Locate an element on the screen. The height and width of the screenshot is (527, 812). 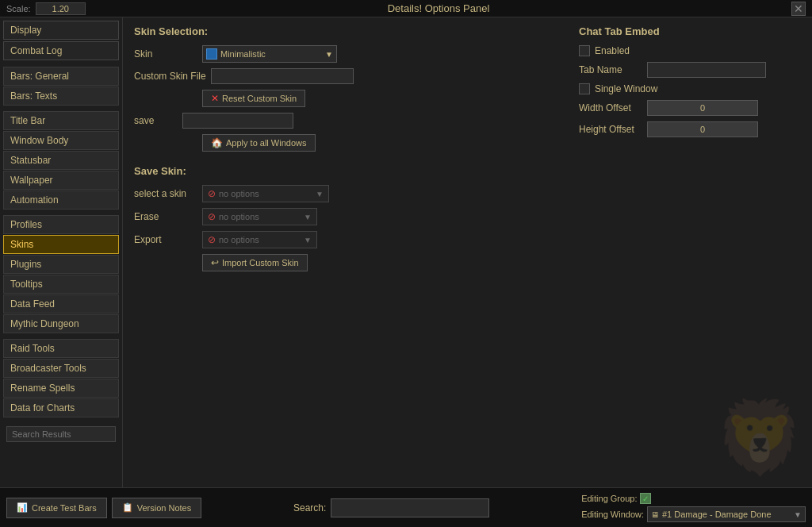
chat-tab-embed-panel: Chat Tab Embed Enabled Tab Name Single W… is located at coordinates (690, 84).